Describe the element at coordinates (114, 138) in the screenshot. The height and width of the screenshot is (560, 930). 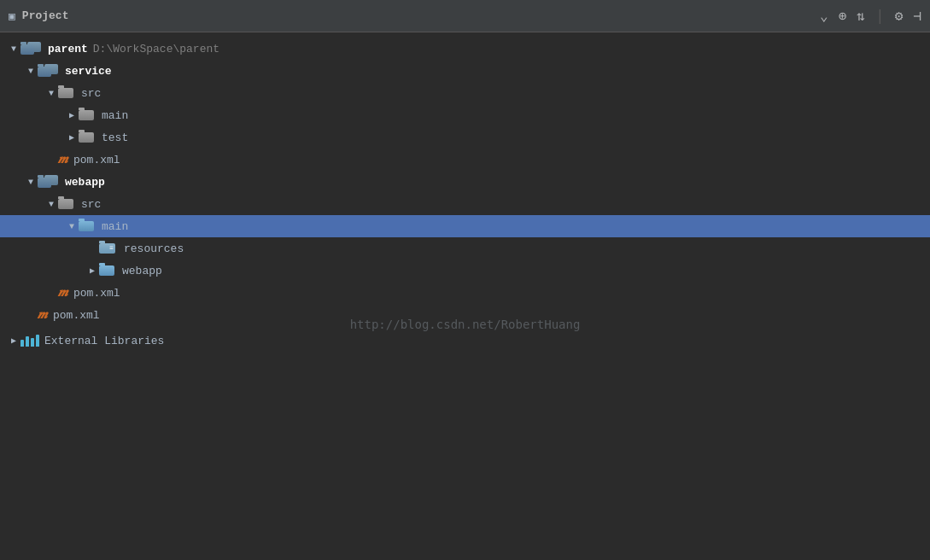
I see `item-label: test` at that location.